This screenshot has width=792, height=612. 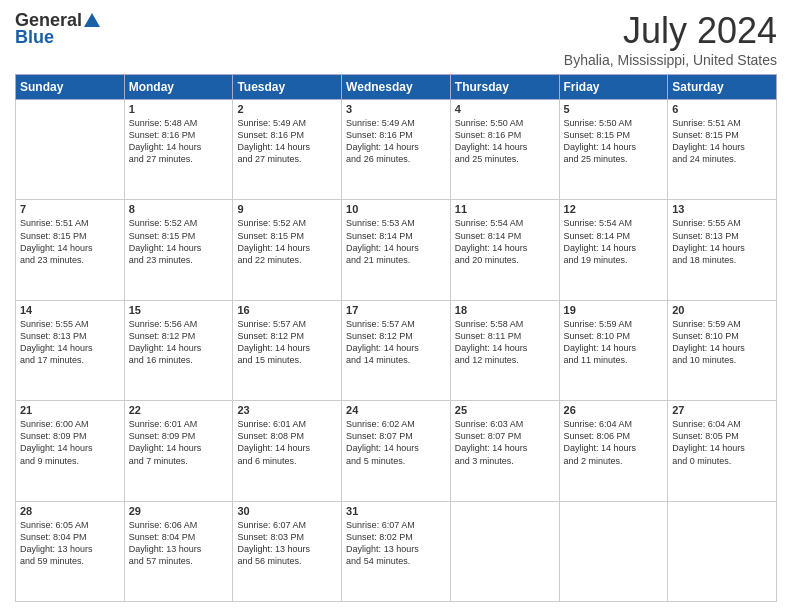 I want to click on day-number: 22, so click(x=179, y=410).